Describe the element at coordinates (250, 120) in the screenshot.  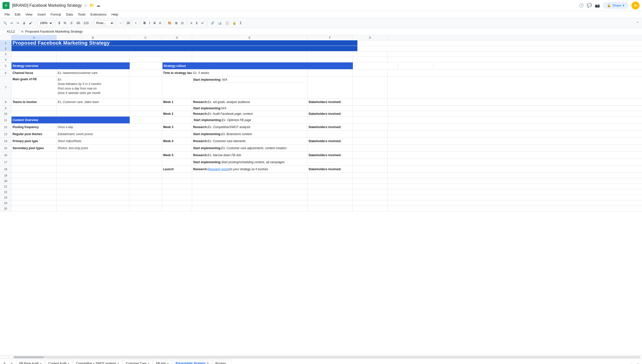
I see `cell-e11: Start implementing: Ex. Optimize FB page` at that location.